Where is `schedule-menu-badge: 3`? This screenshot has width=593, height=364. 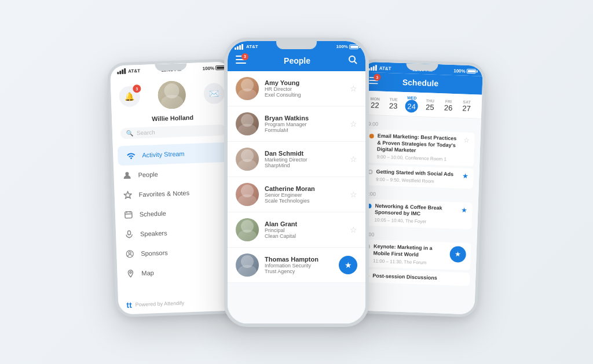 schedule-menu-badge: 3 is located at coordinates (377, 77).